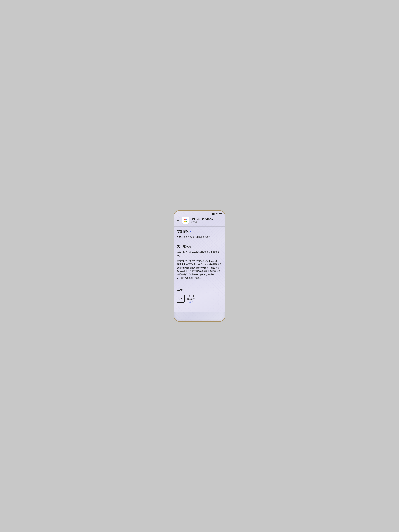  I want to click on battery-icon, so click(220, 214).